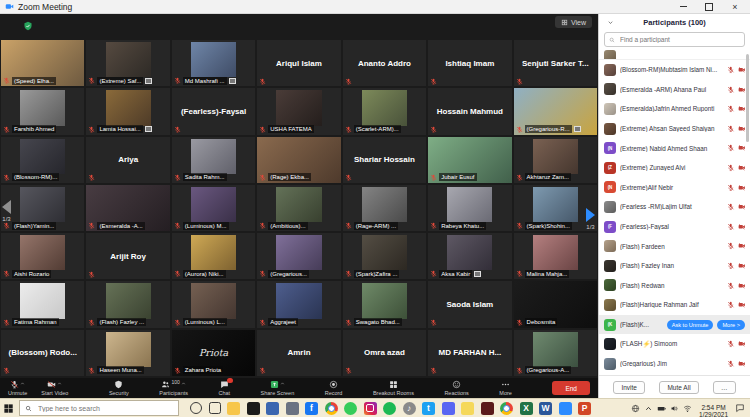 The image size is (750, 417). What do you see at coordinates (42, 353) in the screenshot?
I see `participant-tile: (Blossom) Rodo...` at bounding box center [42, 353].